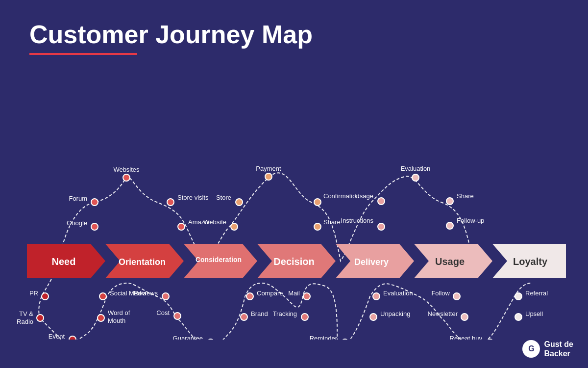  I want to click on page-title: Customer Journey Map, so click(294, 34).